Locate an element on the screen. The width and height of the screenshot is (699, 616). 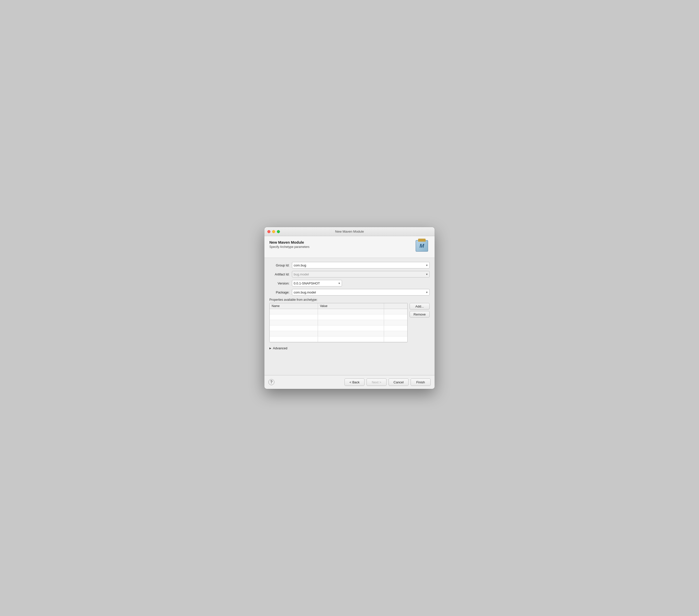
back-button: < Back is located at coordinates (354, 382).